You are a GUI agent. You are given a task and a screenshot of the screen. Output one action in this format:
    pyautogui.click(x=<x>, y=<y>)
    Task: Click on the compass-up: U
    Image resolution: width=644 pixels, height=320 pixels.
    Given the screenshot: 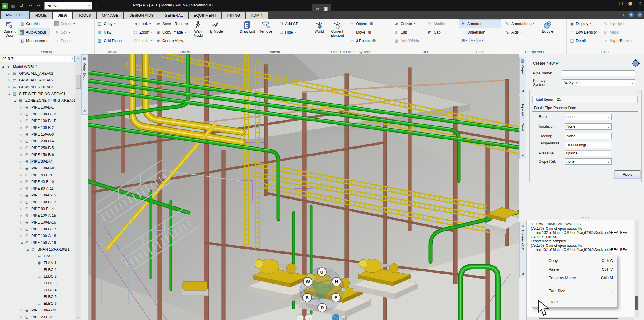 What is the action you would take?
    pyautogui.click(x=322, y=272)
    